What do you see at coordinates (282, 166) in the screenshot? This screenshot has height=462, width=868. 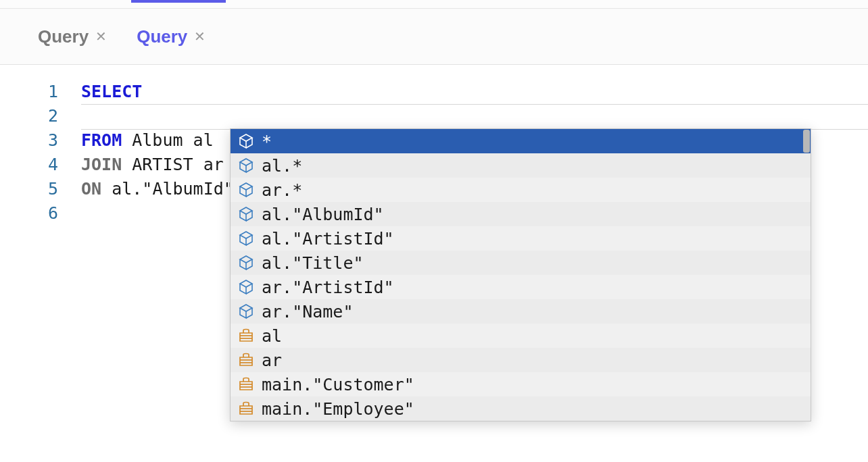 I see `autocomplete-item-label: al.*` at bounding box center [282, 166].